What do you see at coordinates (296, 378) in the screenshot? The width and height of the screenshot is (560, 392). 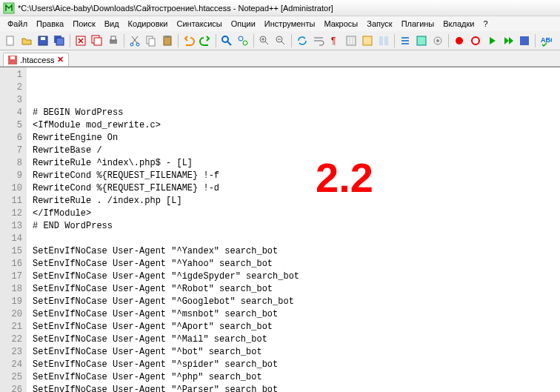 I see `code-line: SetEnvIfNoCase User-Agent "^php" search_…` at bounding box center [296, 378].